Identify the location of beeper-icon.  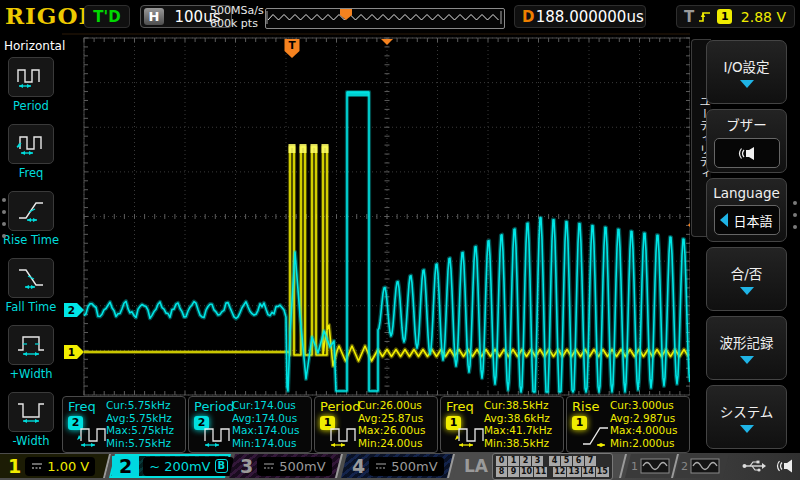
(785, 466).